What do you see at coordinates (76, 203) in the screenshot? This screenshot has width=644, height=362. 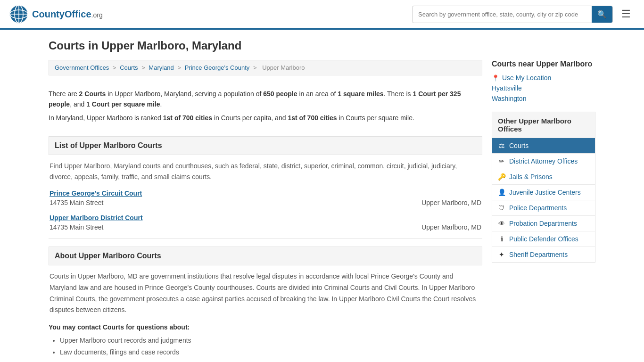 I see `court-address-1: 14735 Main Street` at bounding box center [76, 203].